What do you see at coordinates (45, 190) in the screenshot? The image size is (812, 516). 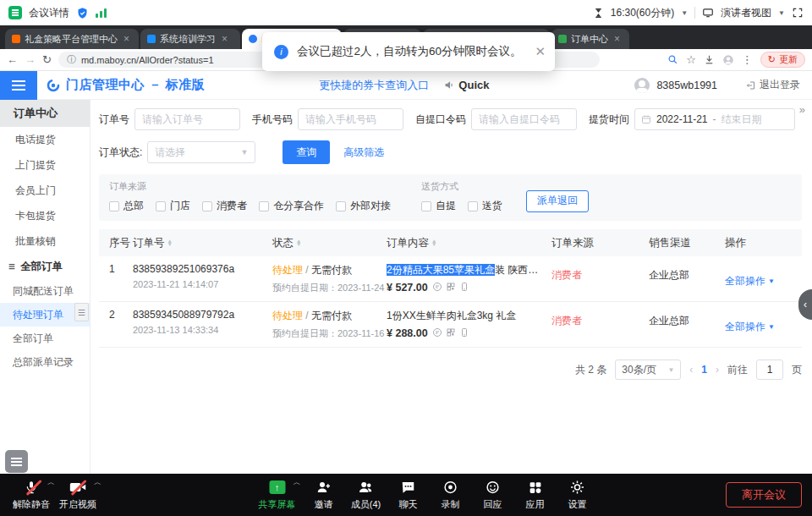 I see `sidebar-item-member-visit: 会员上门` at bounding box center [45, 190].